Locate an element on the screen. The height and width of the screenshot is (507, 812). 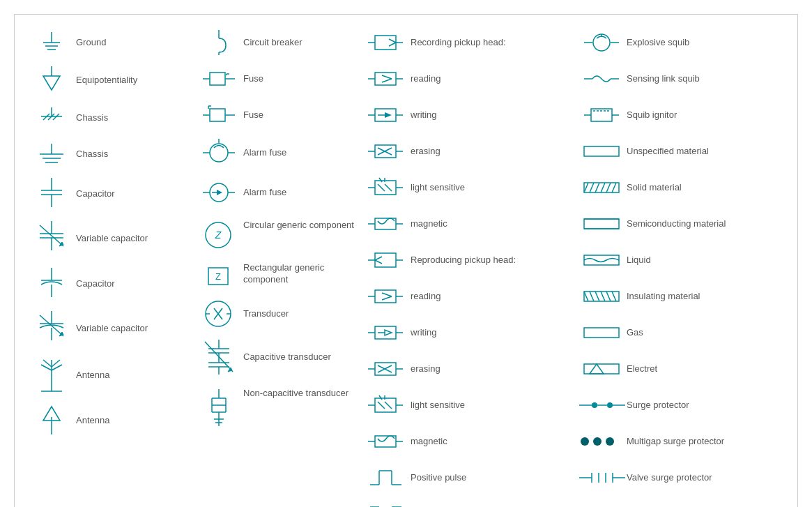
list-item: Semiconducting material is located at coordinates (687, 224).